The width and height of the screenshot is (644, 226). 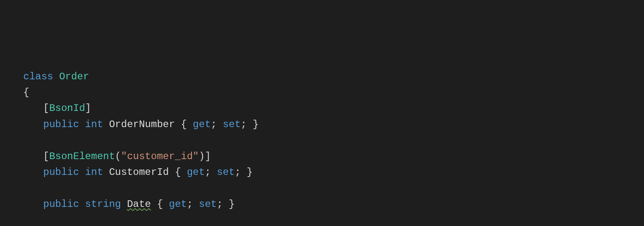 I want to click on brace-open: {, so click(x=26, y=92).